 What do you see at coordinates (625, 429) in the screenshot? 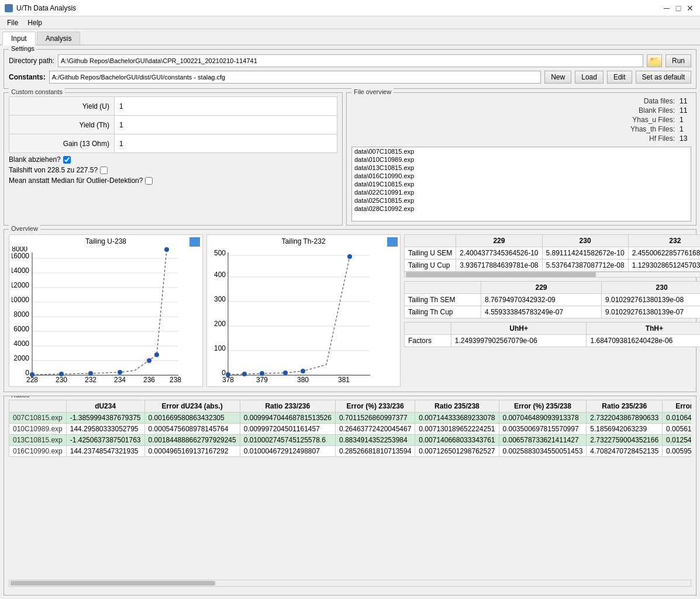
I see `row-r235-236-2: 5.1856942063239` at bounding box center [625, 429].